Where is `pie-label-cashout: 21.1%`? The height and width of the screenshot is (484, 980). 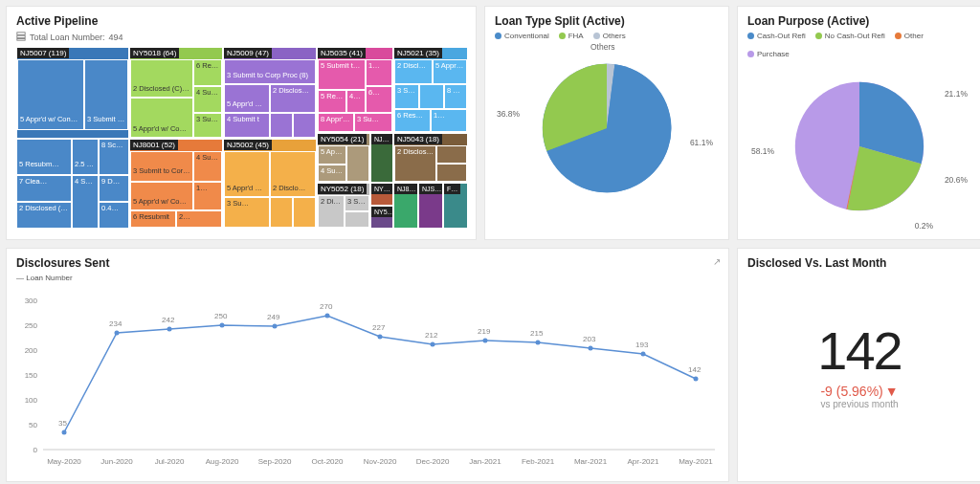 pie-label-cashout: 21.1% is located at coordinates (956, 94).